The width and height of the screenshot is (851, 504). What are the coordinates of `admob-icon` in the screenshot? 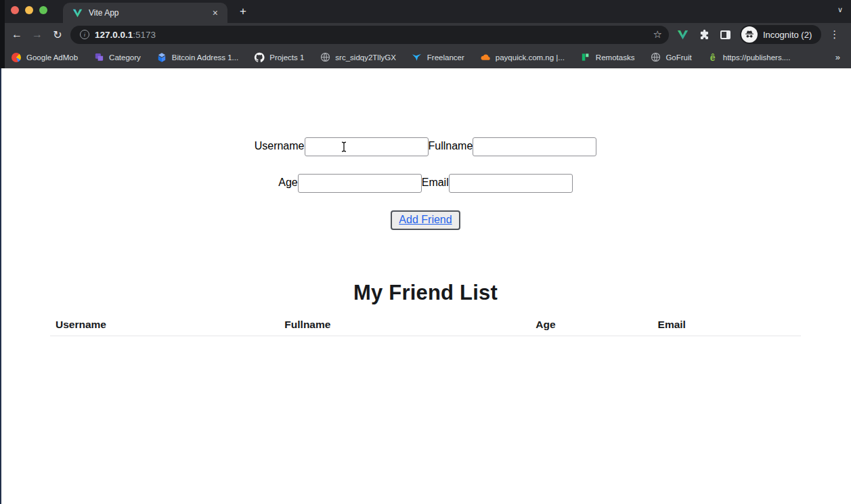 It's located at (16, 58).